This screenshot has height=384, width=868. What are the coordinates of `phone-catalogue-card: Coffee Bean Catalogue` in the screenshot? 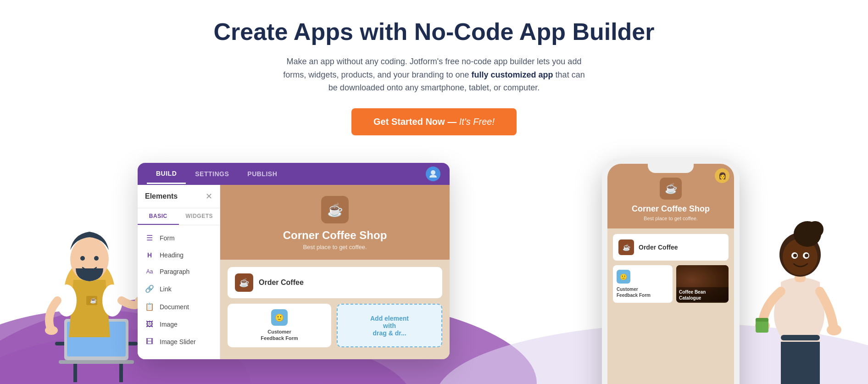 It's located at (702, 284).